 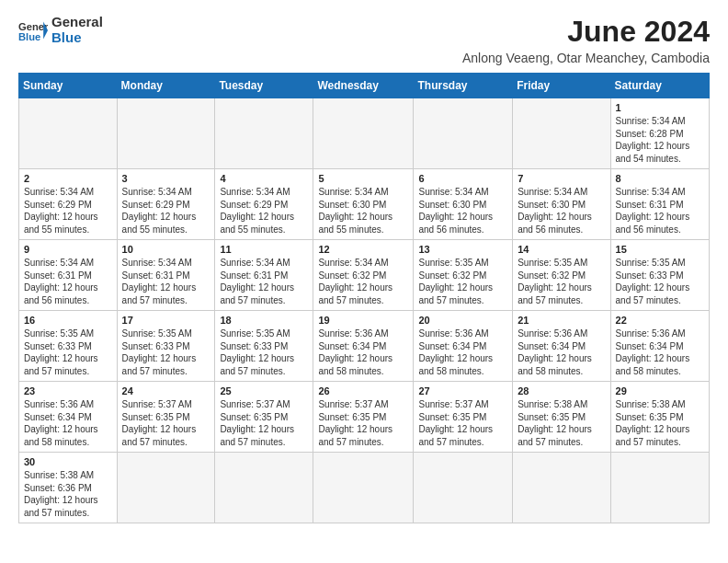 I want to click on week-row-6: 30Sunrise: 5:38 AMSunset: 6:36 PMDayligh…, so click(x=364, y=488).